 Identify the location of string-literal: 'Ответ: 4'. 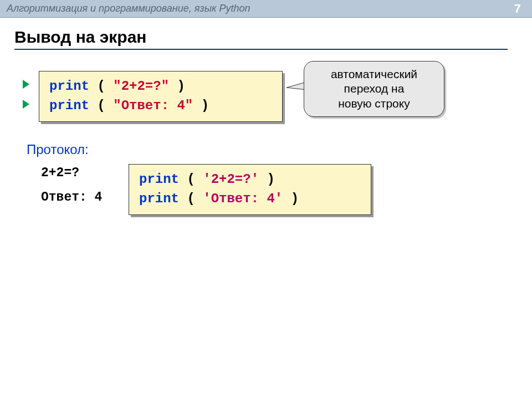
(243, 198).